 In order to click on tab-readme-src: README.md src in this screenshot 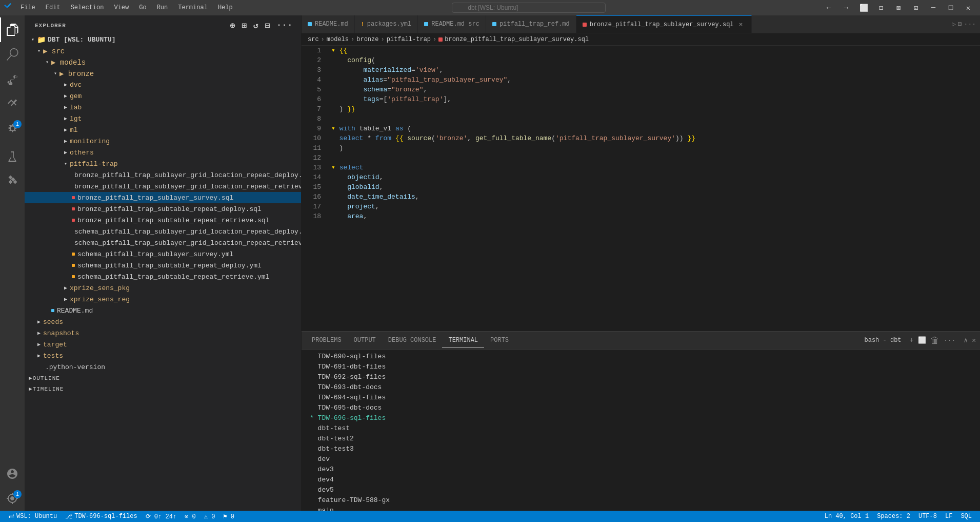, I will do `click(452, 24)`.